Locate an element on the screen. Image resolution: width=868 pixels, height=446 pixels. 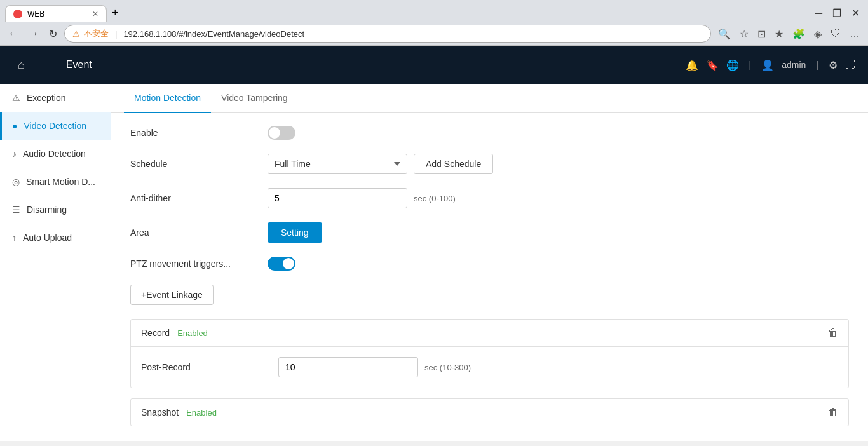
browser-toolbar: ← → ↻ ⚠ 不安全 | 192.168.1.108/#/index/Even… is located at coordinates (434, 34).